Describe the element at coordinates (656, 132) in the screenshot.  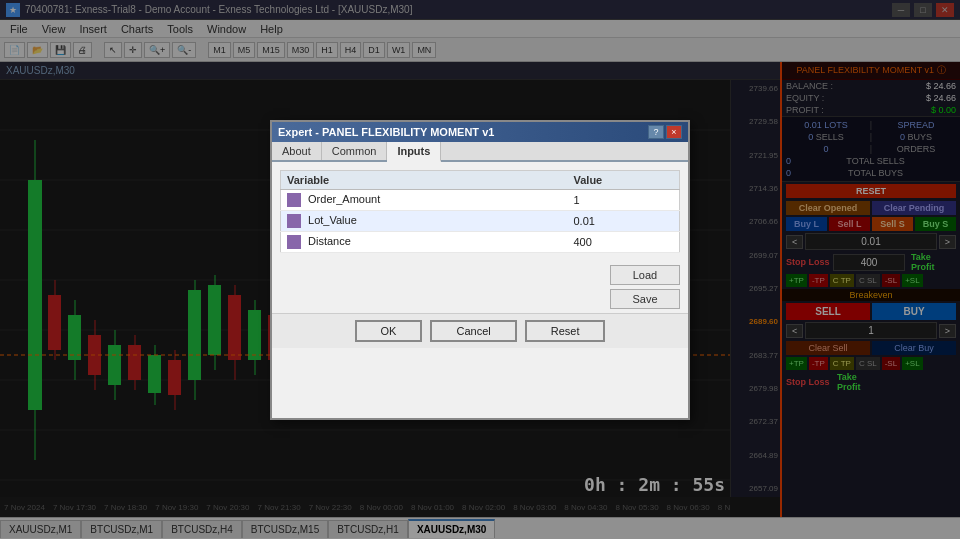
I see `dialog-help-button: ?` at that location.